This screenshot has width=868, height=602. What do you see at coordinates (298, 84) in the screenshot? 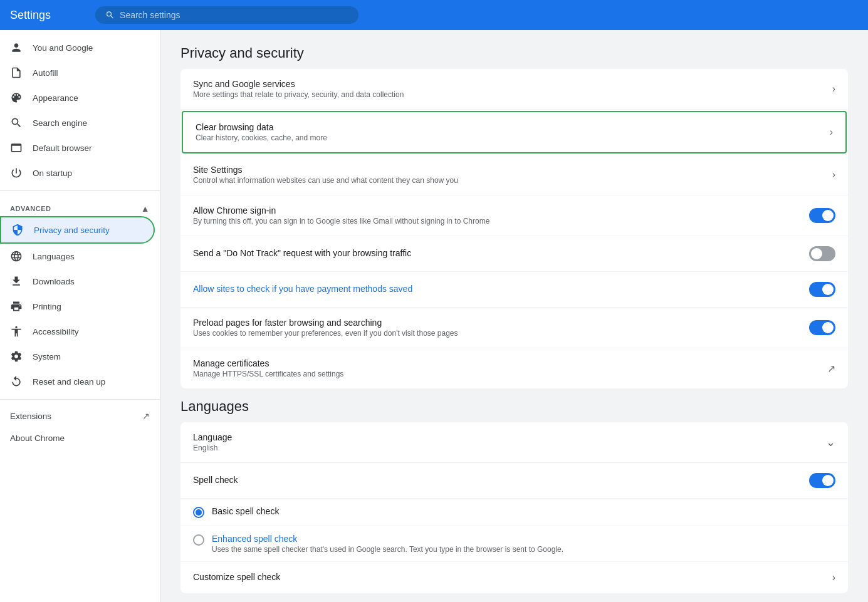
I see `sync-google-label: Sync and Google services` at bounding box center [298, 84].